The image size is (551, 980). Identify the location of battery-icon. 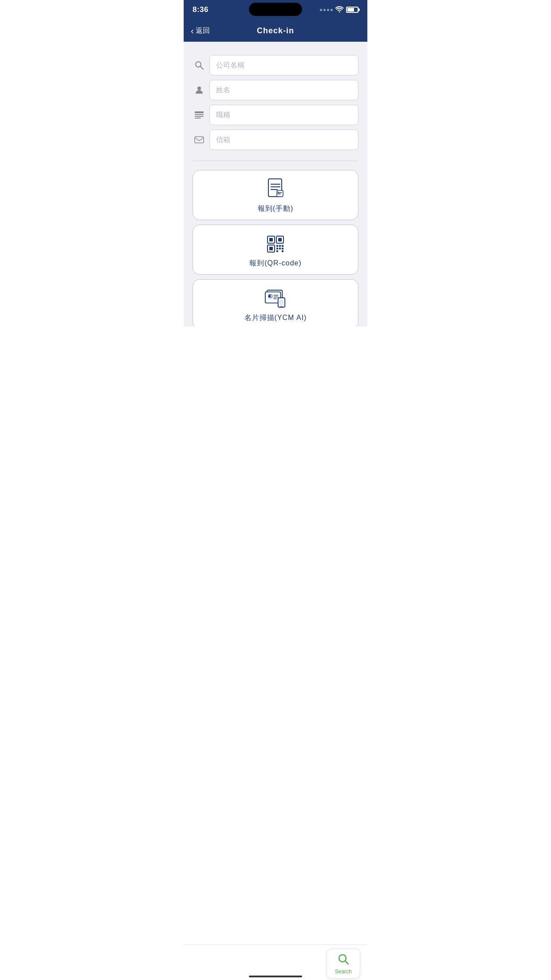
(352, 10).